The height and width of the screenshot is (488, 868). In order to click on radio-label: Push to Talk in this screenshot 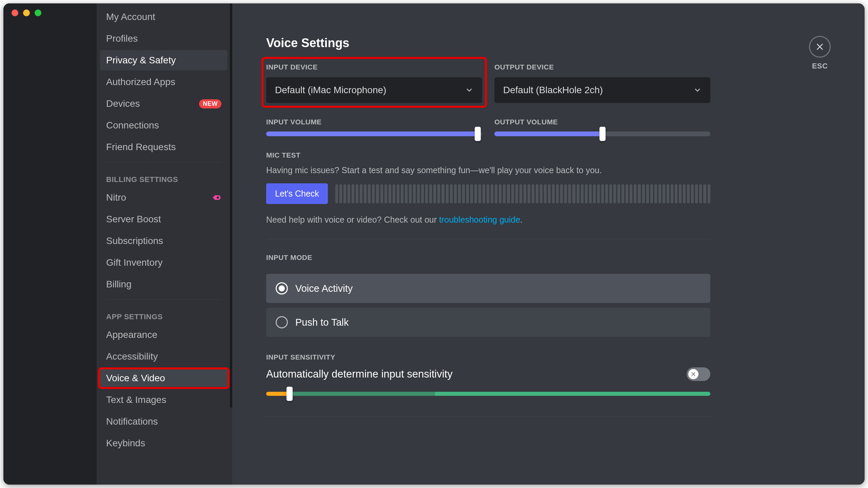, I will do `click(322, 323)`.